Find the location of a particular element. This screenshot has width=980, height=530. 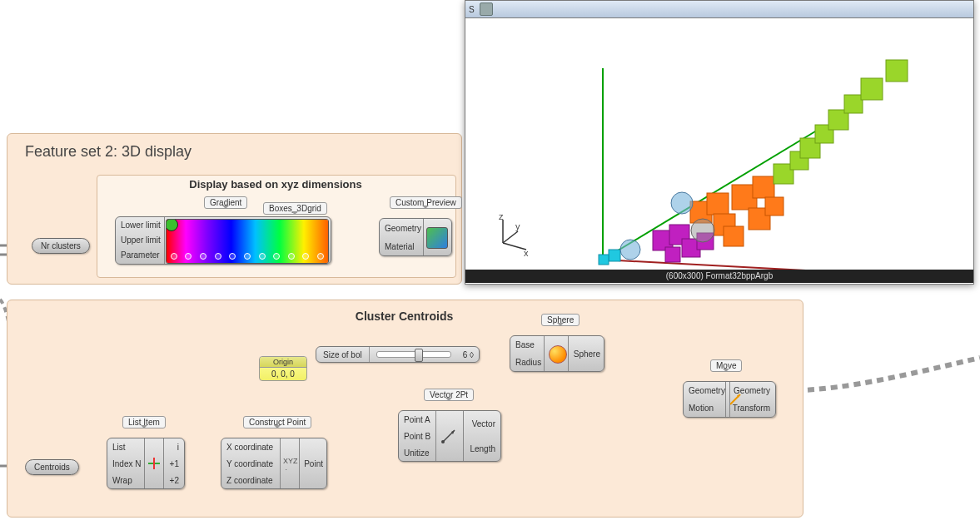

v2-out-vec: Vector is located at coordinates (484, 424).